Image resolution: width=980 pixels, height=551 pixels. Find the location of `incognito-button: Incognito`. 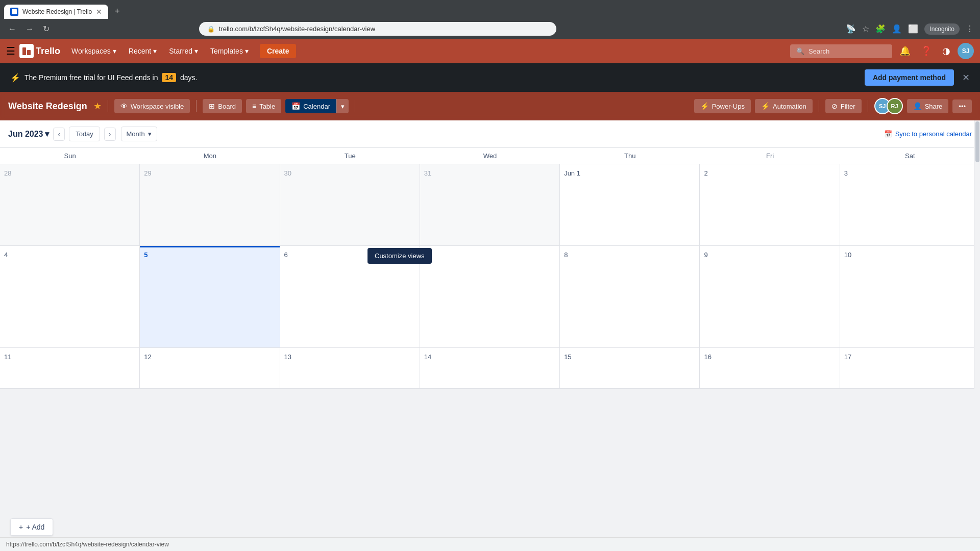

incognito-button: Incognito is located at coordinates (942, 29).